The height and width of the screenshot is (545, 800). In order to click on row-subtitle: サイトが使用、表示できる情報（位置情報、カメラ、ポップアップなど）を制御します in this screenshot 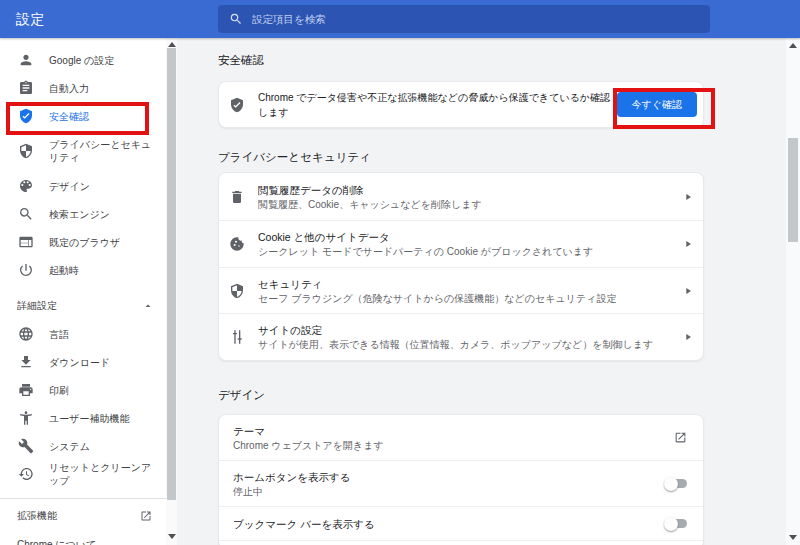, I will do `click(456, 344)`.